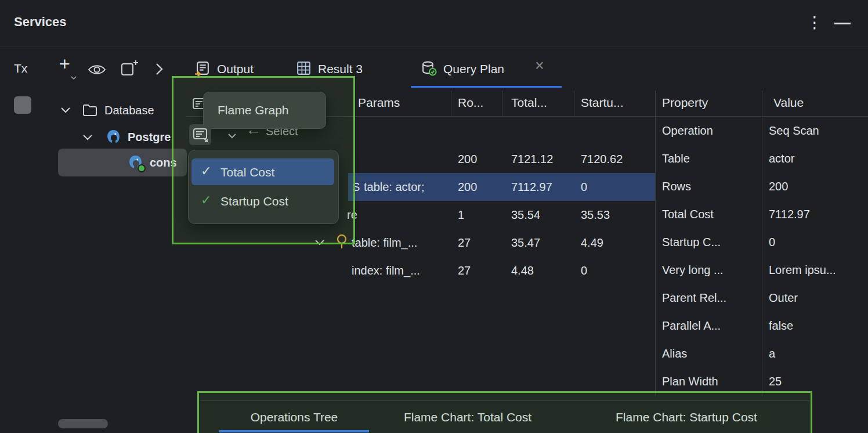 This screenshot has width=868, height=433. What do you see at coordinates (74, 78) in the screenshot?
I see `add-dropdown-icon` at bounding box center [74, 78].